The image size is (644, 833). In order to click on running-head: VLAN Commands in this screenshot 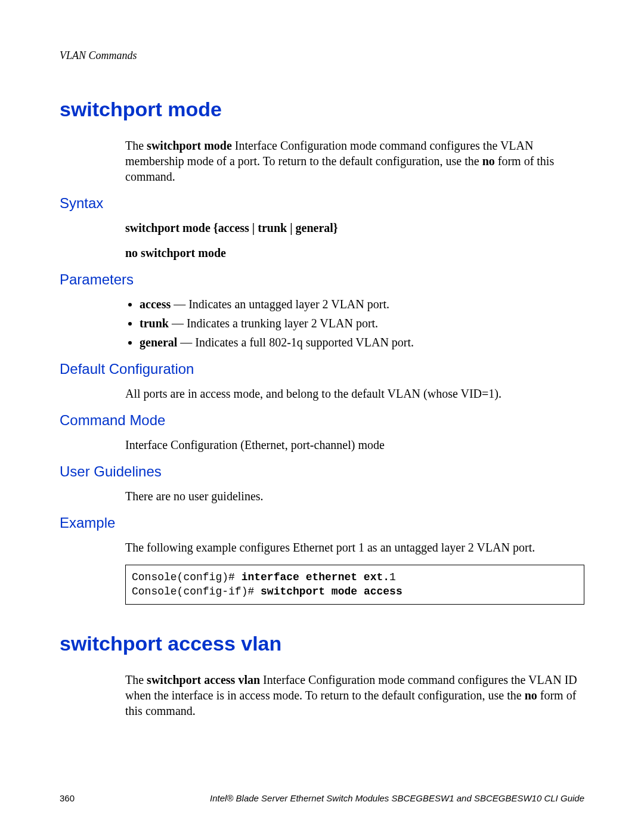, I will do `click(322, 56)`.